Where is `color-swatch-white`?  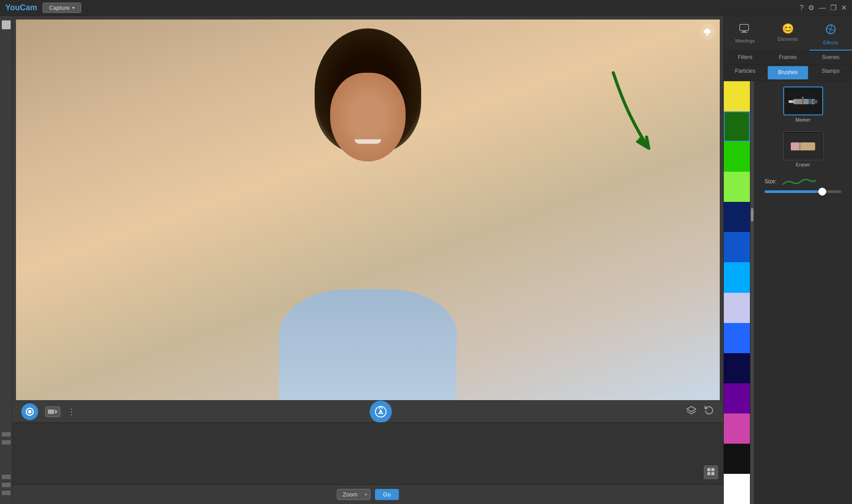
color-swatch-white is located at coordinates (737, 489).